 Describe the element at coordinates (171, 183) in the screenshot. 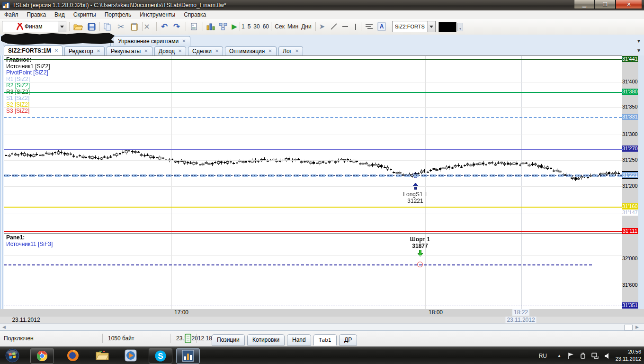

I see `time-gridline` at that location.